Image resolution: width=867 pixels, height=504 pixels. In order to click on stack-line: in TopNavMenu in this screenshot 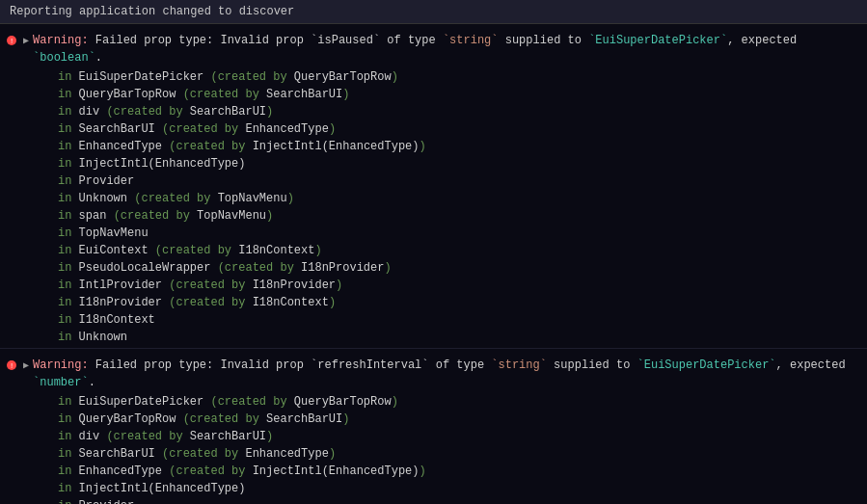, I will do `click(434, 233)`.